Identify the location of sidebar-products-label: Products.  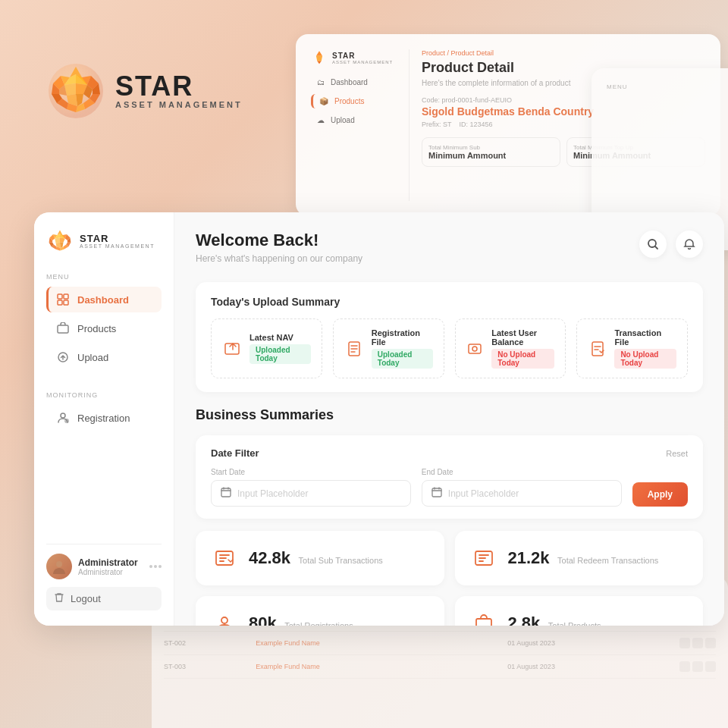
(97, 329).